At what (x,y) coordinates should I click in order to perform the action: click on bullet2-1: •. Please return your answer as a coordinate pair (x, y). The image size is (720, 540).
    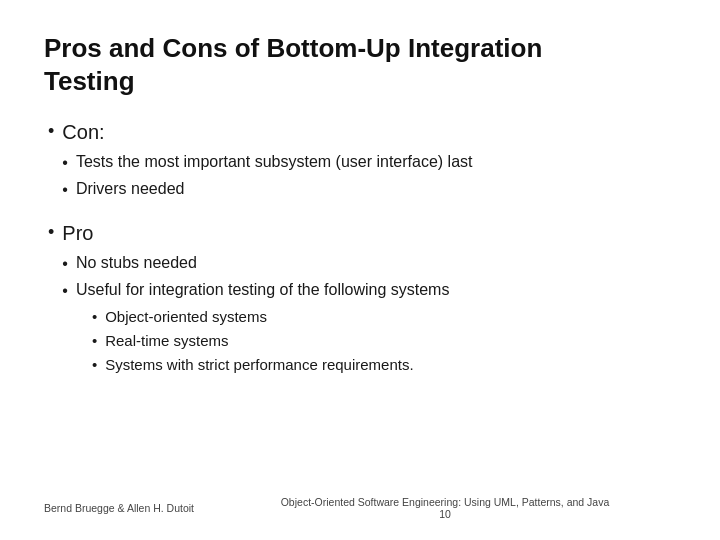
    Looking at the image, I should click on (65, 163).